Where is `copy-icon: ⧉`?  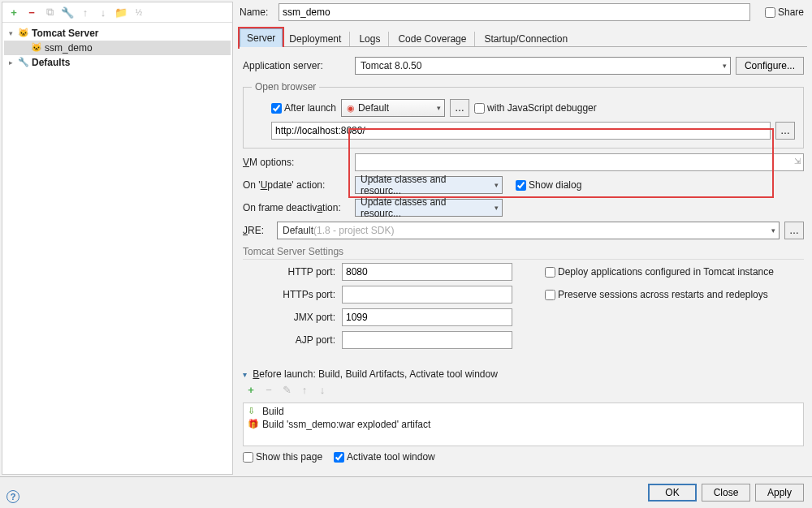
copy-icon: ⧉ is located at coordinates (50, 12).